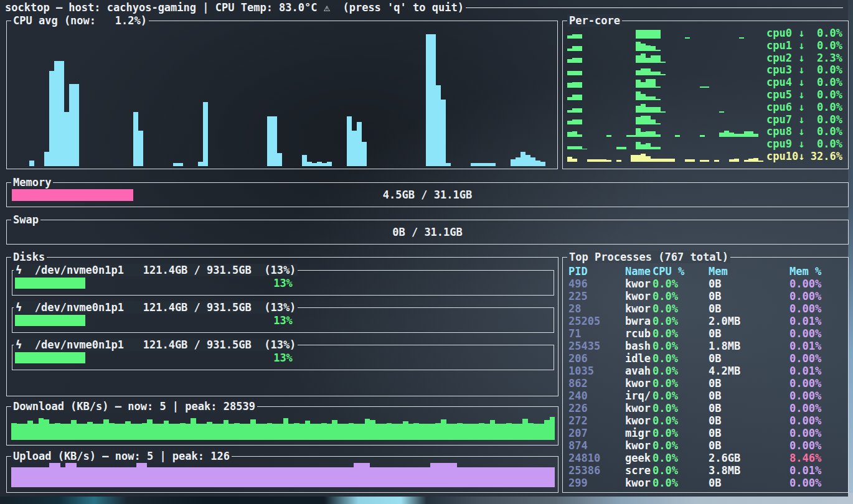 Image resolution: width=853 pixels, height=504 pixels. Describe the element at coordinates (596, 408) in the screenshot. I see `process-pid: 226` at that location.